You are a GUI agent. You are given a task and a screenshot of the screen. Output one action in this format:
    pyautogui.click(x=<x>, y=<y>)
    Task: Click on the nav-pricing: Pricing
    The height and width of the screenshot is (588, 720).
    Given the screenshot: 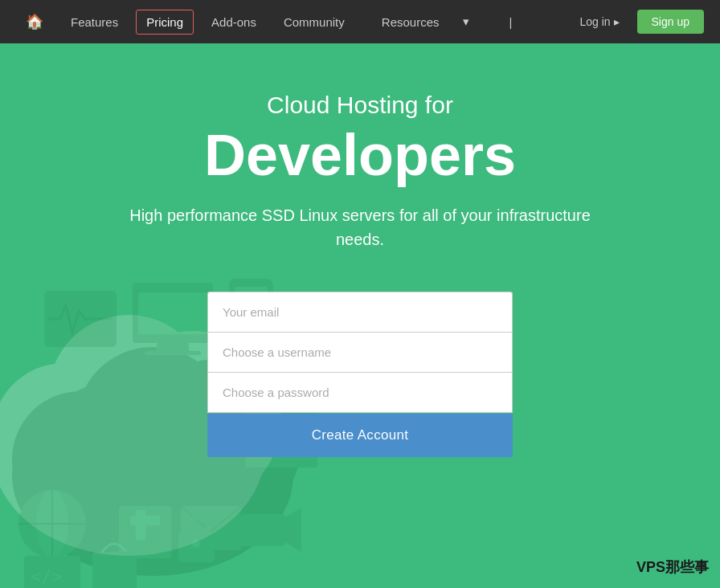 What is the action you would take?
    pyautogui.click(x=165, y=22)
    